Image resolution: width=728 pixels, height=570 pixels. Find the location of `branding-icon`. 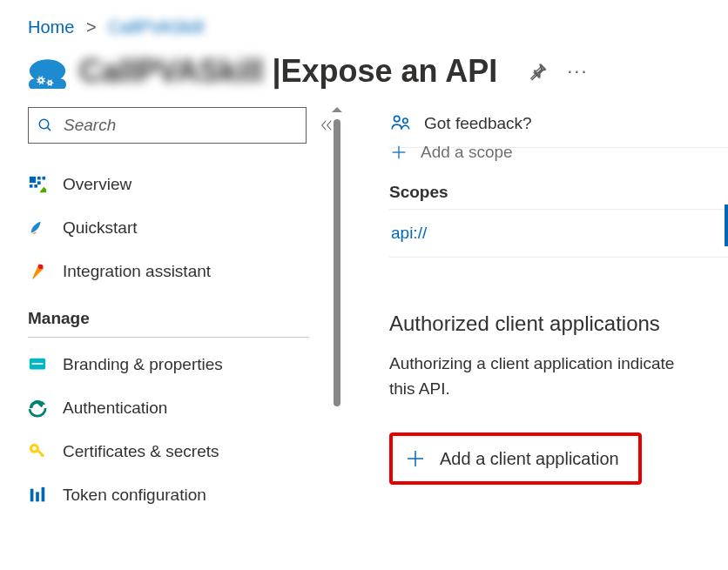

branding-icon is located at coordinates (37, 365).